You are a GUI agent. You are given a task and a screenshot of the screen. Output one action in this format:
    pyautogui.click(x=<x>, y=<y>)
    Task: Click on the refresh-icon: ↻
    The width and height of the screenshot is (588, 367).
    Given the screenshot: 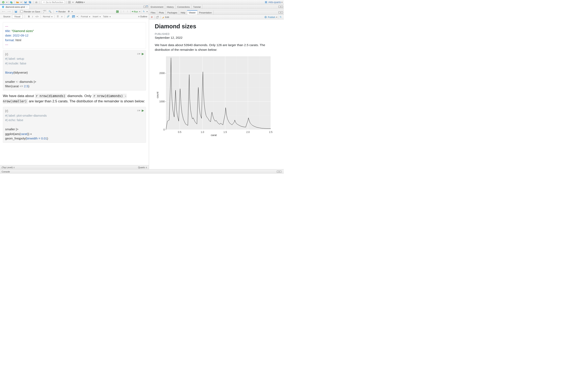 What is the action you would take?
    pyautogui.click(x=281, y=17)
    